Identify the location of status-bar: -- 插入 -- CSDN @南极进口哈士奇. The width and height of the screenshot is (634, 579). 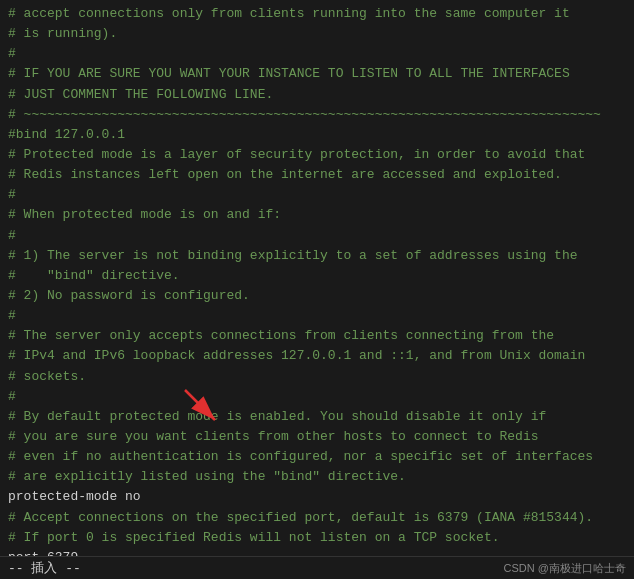
(317, 568).